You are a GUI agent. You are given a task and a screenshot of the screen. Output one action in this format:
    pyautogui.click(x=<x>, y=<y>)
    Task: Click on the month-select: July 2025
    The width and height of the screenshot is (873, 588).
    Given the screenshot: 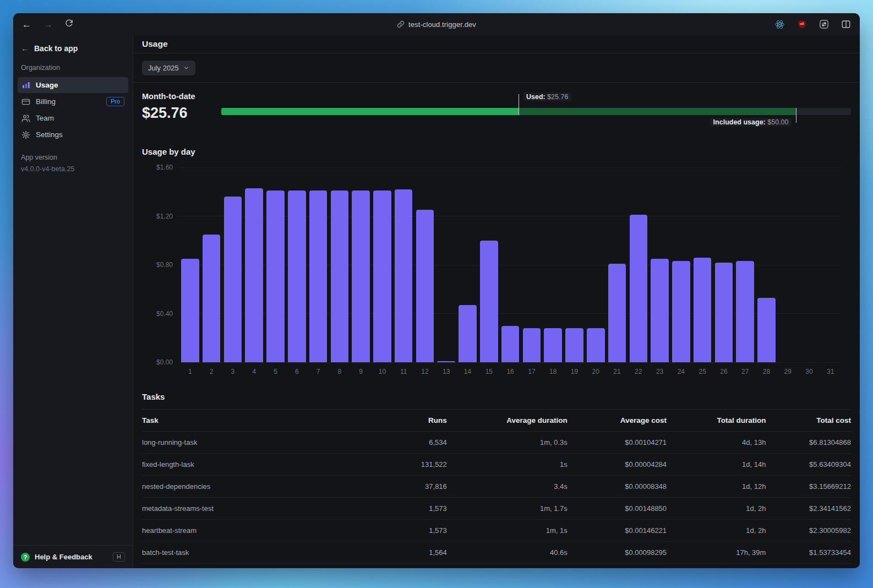 What is the action you would take?
    pyautogui.click(x=168, y=68)
    